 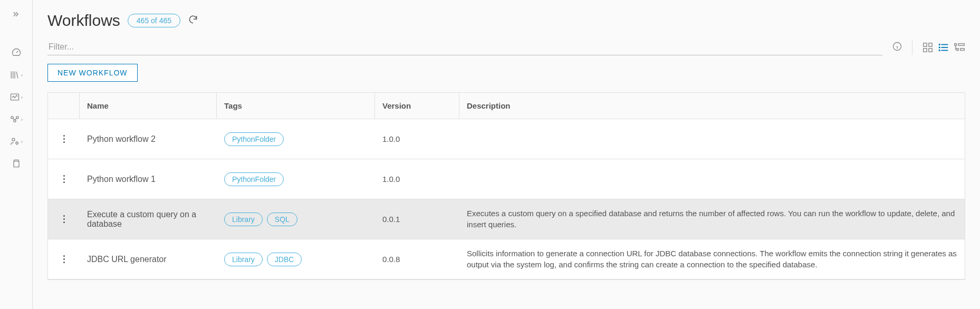 What do you see at coordinates (417, 105) in the screenshot?
I see `col-version-header: Version` at bounding box center [417, 105].